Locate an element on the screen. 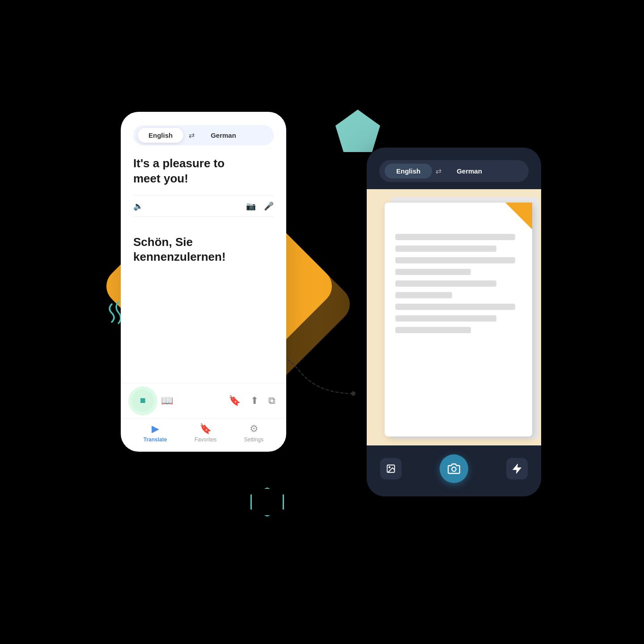 The height and width of the screenshot is (644, 644). stop-icon: ⏹ is located at coordinates (143, 401).